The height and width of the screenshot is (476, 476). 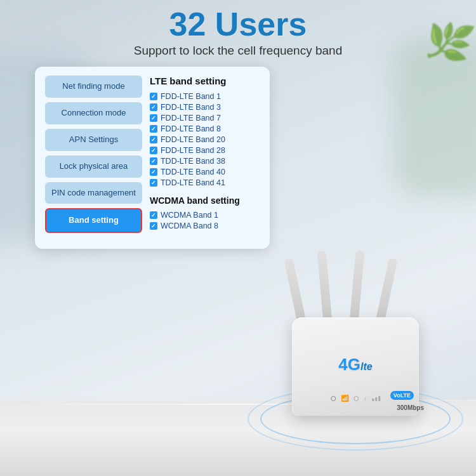 I want to click on speed-badge: 300Mbps, so click(x=410, y=407).